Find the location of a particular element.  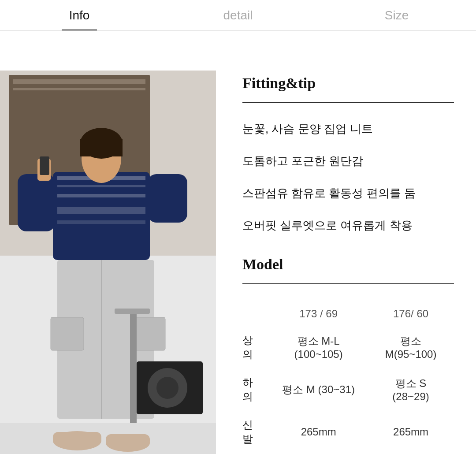

row-col1-bottom: 평소 M (30~31) is located at coordinates (318, 390).